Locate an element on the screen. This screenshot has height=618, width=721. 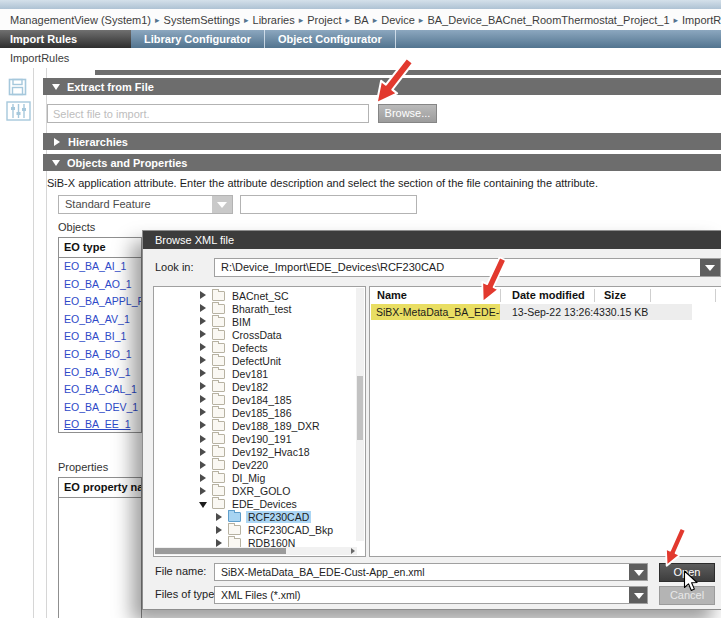
mouse-cursor is located at coordinates (692, 582).